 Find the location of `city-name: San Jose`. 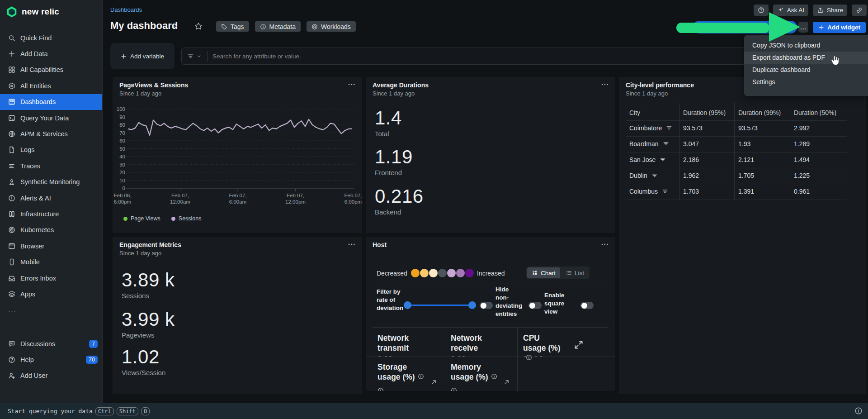

city-name: San Jose is located at coordinates (642, 160).